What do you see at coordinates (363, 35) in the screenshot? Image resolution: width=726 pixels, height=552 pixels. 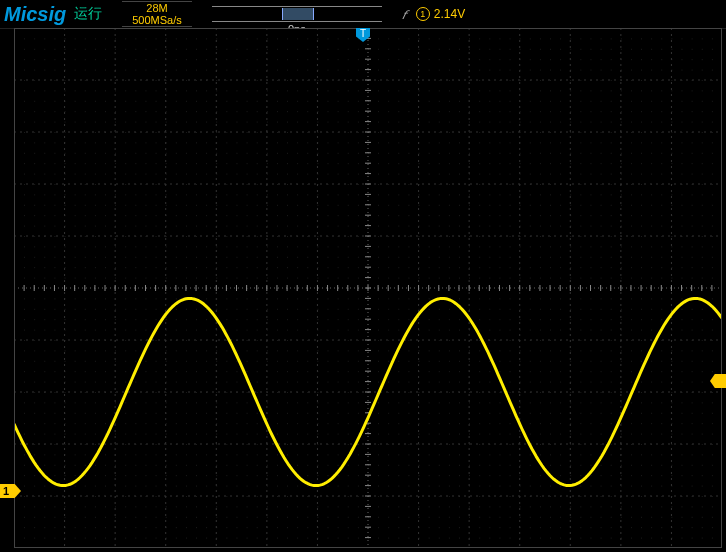 I see `trigger-time-marker: T` at bounding box center [363, 35].